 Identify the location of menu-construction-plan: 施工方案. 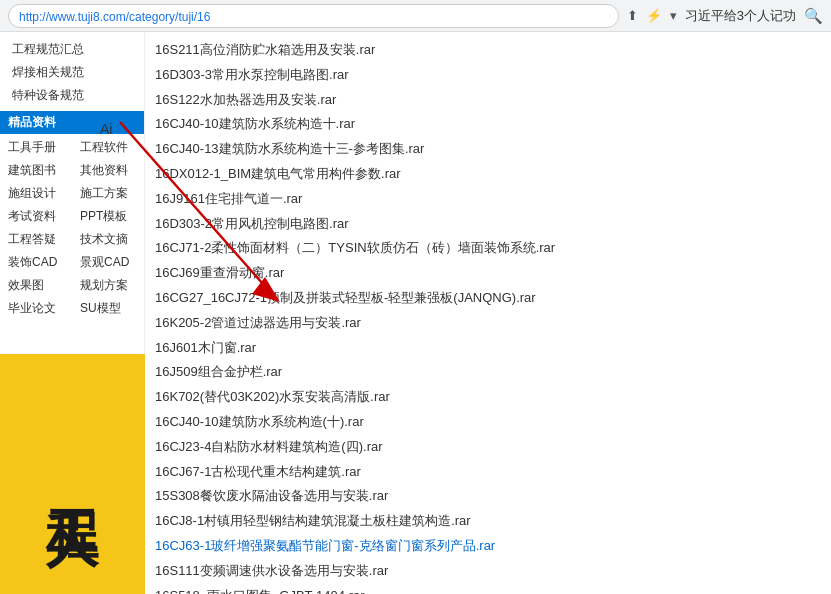
(108, 194).